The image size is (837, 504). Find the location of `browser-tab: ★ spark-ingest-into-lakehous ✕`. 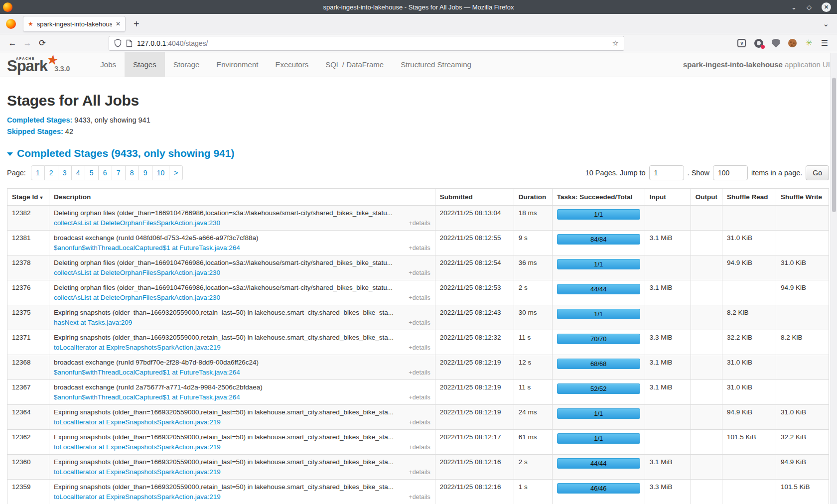

browser-tab: ★ spark-ingest-into-lakehous ✕ is located at coordinates (74, 24).